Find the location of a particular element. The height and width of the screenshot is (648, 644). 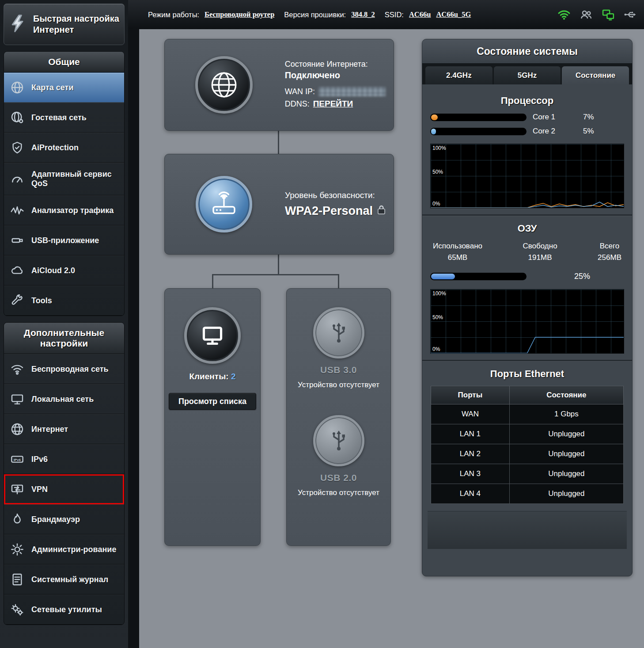

table-row: LAN 3 Unplugged is located at coordinates (527, 474).